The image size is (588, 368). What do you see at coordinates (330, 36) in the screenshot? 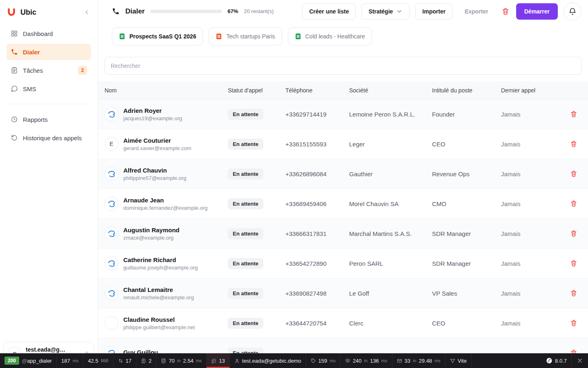
I see `list-tab-cold-leads: Cold leads - Healthcare` at bounding box center [330, 36].